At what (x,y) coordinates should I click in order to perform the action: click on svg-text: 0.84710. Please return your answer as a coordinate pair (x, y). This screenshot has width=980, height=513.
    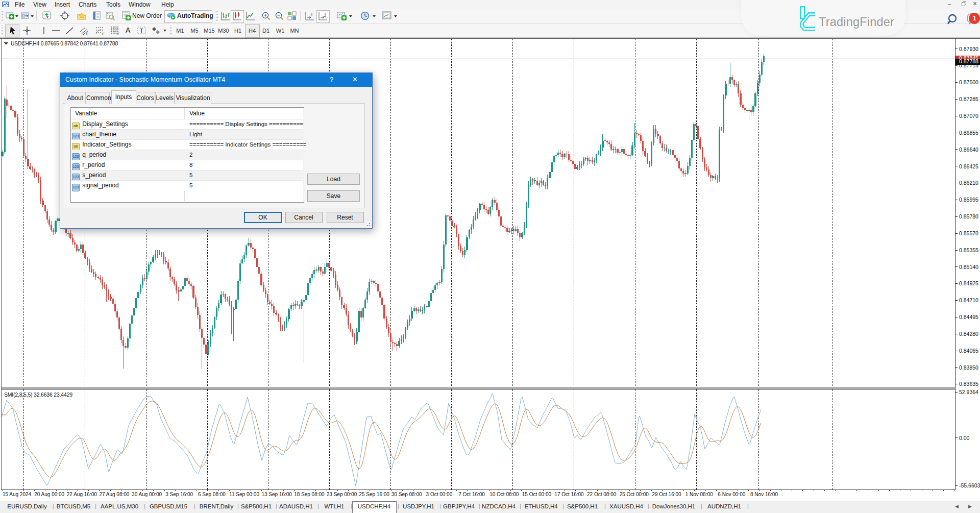
    Looking at the image, I should click on (969, 300).